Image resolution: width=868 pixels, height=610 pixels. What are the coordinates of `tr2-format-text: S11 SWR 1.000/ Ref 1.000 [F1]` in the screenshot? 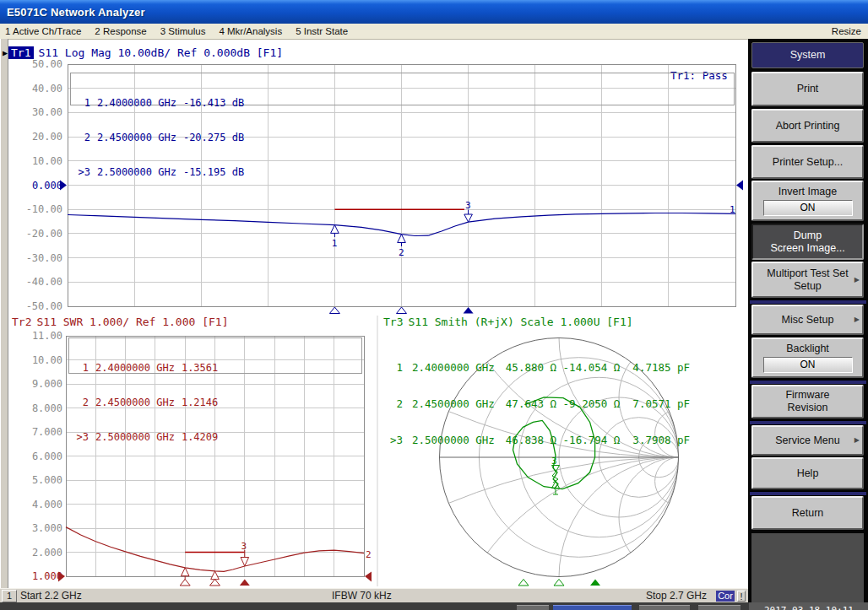 It's located at (132, 322).